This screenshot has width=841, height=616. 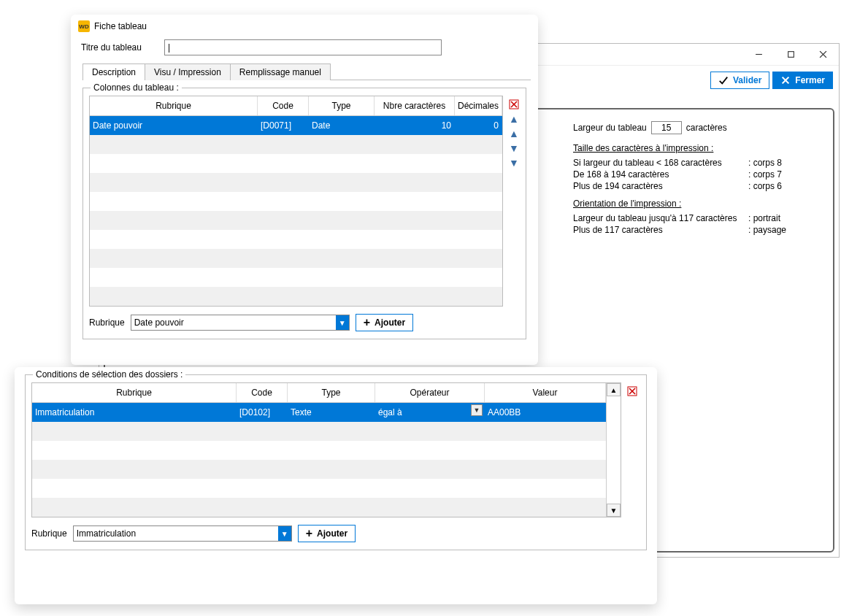 I want to click on taille-row-l: Si largeur du tableau < 168 caractères, so click(x=661, y=163).